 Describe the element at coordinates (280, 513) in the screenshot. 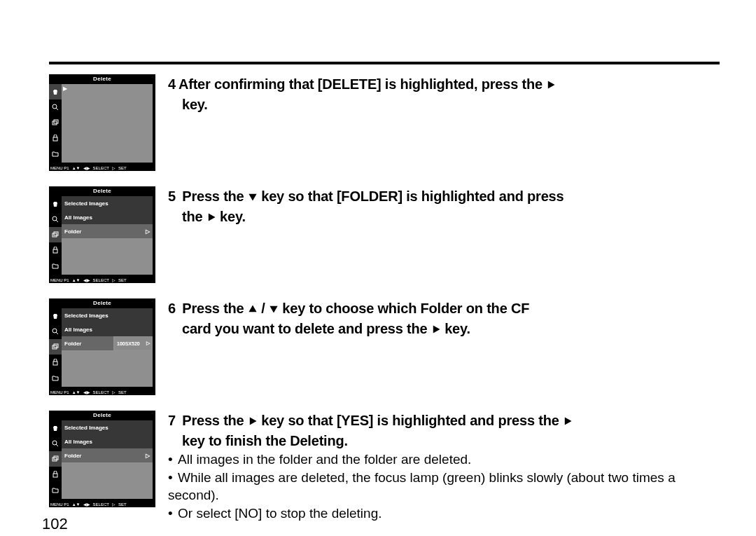

I see `note-3: Or select [NO] to stop the deleting.` at that location.